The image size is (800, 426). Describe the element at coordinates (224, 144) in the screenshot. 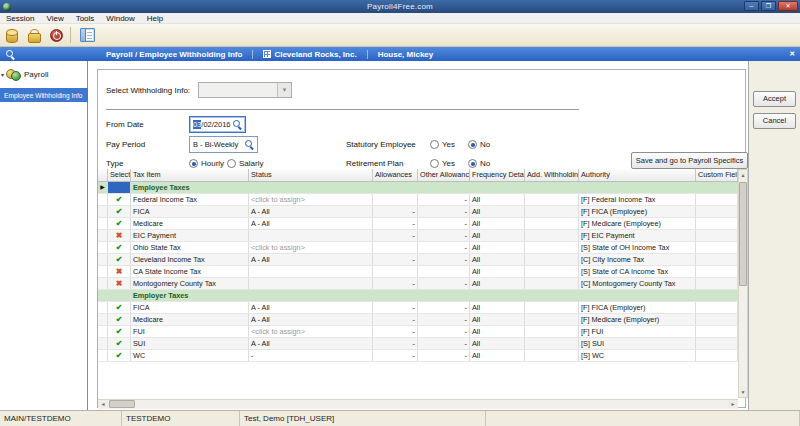

I see `pay-period-input: B - Bi-Weekly` at that location.